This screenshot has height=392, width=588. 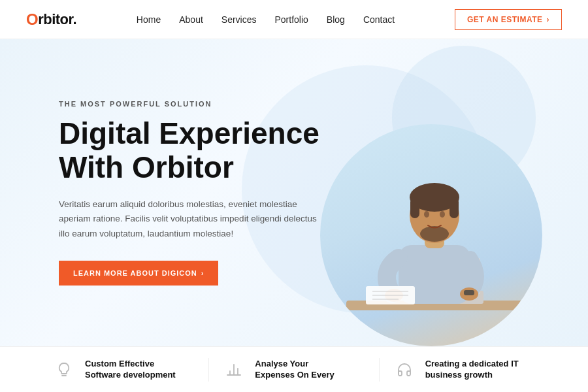 What do you see at coordinates (193, 150) in the screenshot?
I see `hero-title: Digital Experience With Orbitor` at bounding box center [193, 150].